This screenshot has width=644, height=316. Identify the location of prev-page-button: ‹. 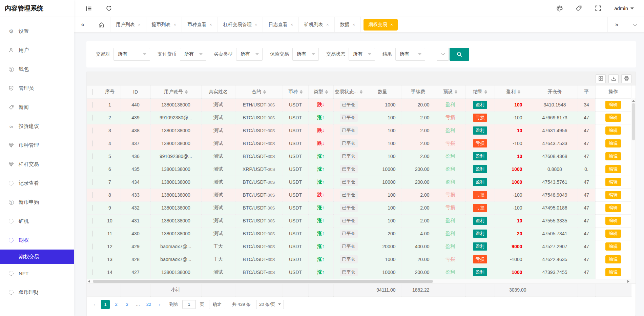
(95, 304).